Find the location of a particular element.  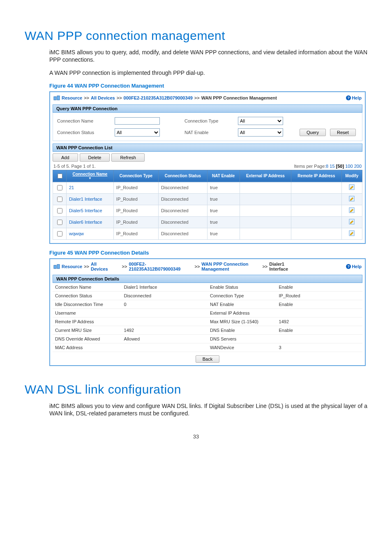

label: DNS Servers is located at coordinates (242, 339).